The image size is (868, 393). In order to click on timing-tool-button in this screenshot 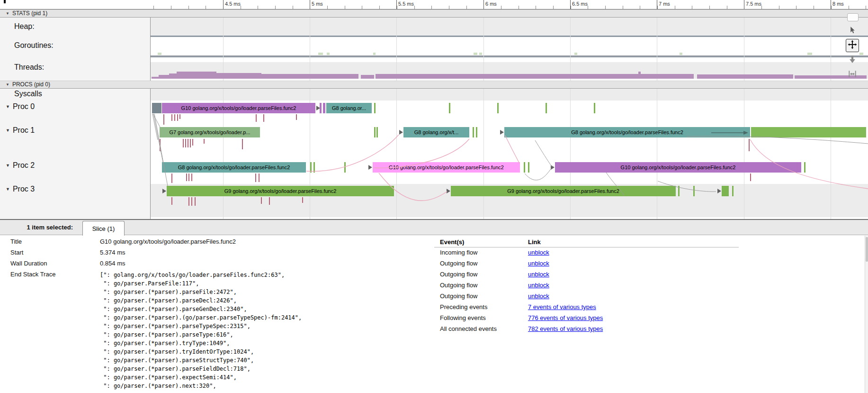, I will do `click(852, 75)`.